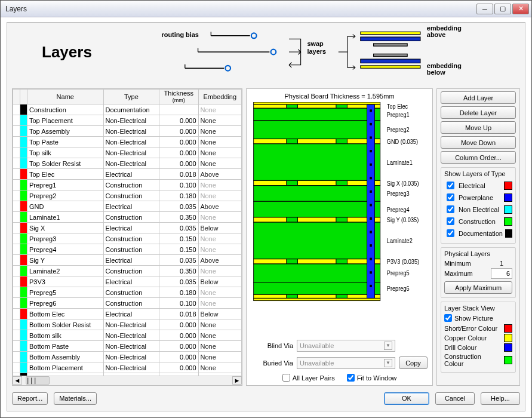 This screenshot has height=418, width=532. Describe the element at coordinates (128, 314) in the screenshot. I see `table-row: Bottom ElecElectrical0.018Below` at that location.